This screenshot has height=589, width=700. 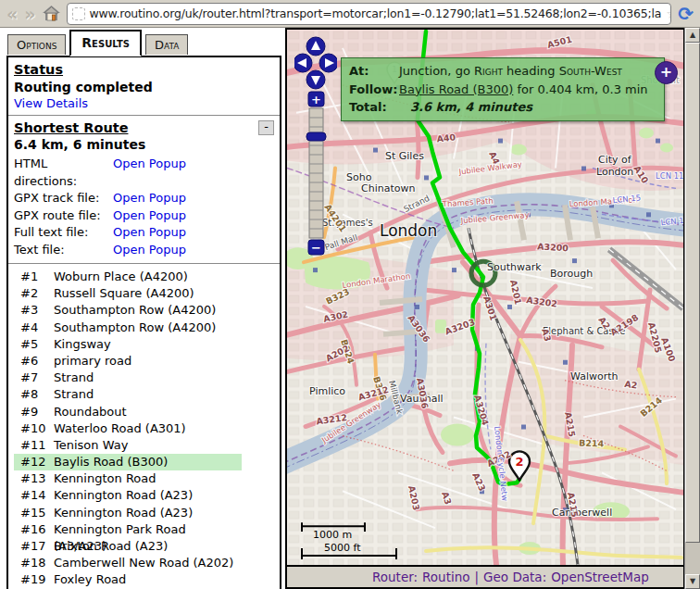 I want to click on step-road-name: Tenison Way, so click(x=91, y=445).